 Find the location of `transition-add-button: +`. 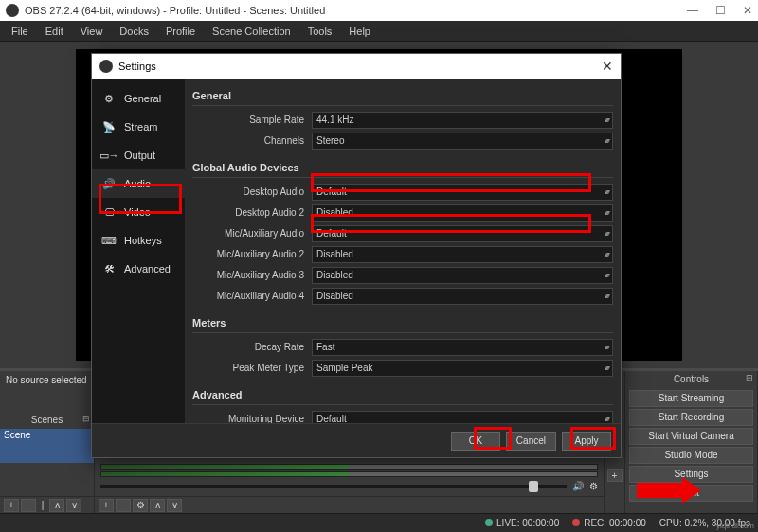

transition-add-button: + is located at coordinates (615, 475).